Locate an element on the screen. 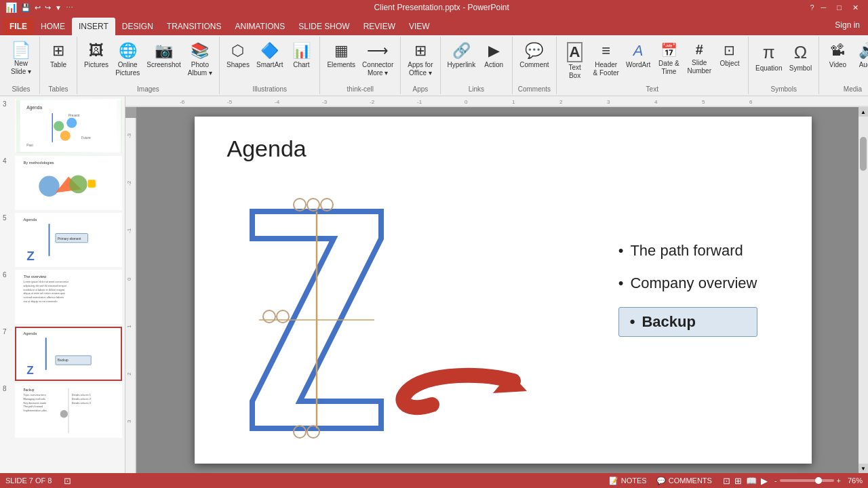 This screenshot has width=868, height=488. hyperlink-label: Hyperlink is located at coordinates (462, 65).